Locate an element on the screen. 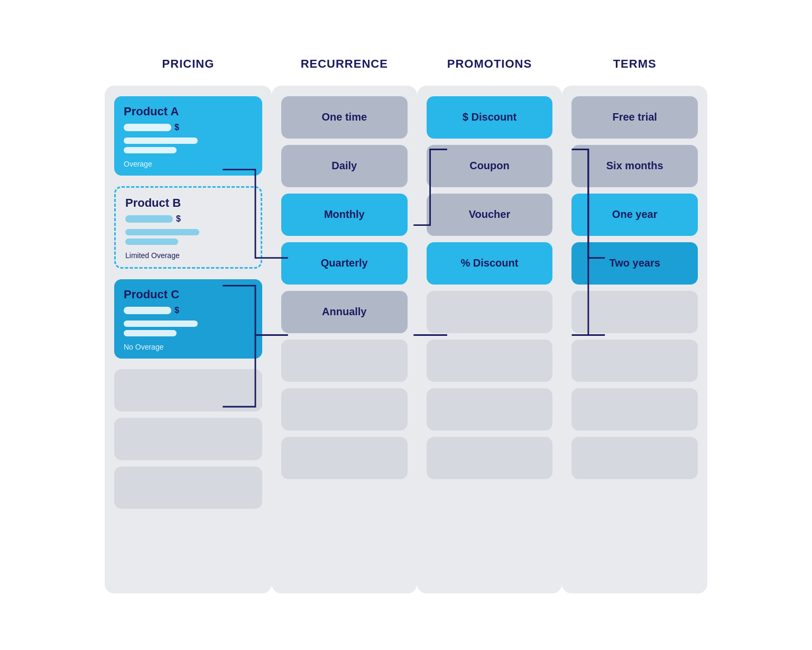 The image size is (812, 650). price-line-a1 is located at coordinates (161, 141).